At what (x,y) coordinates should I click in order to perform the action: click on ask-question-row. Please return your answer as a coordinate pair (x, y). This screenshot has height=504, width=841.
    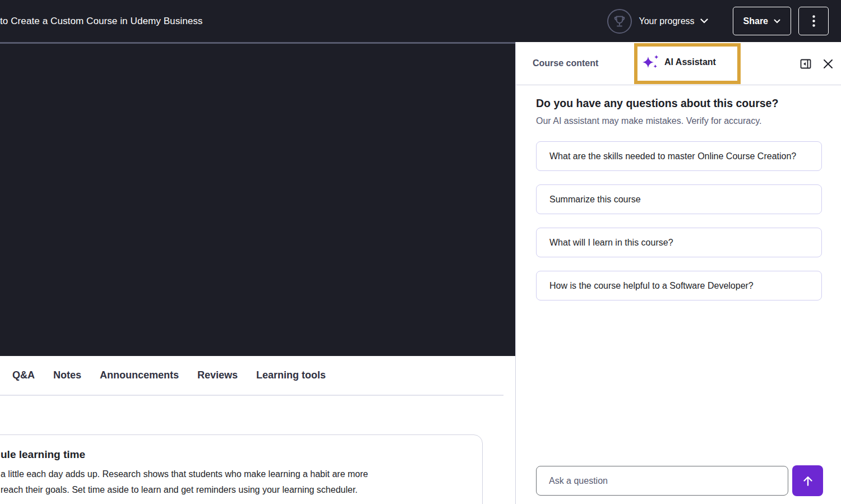
    Looking at the image, I should click on (680, 481).